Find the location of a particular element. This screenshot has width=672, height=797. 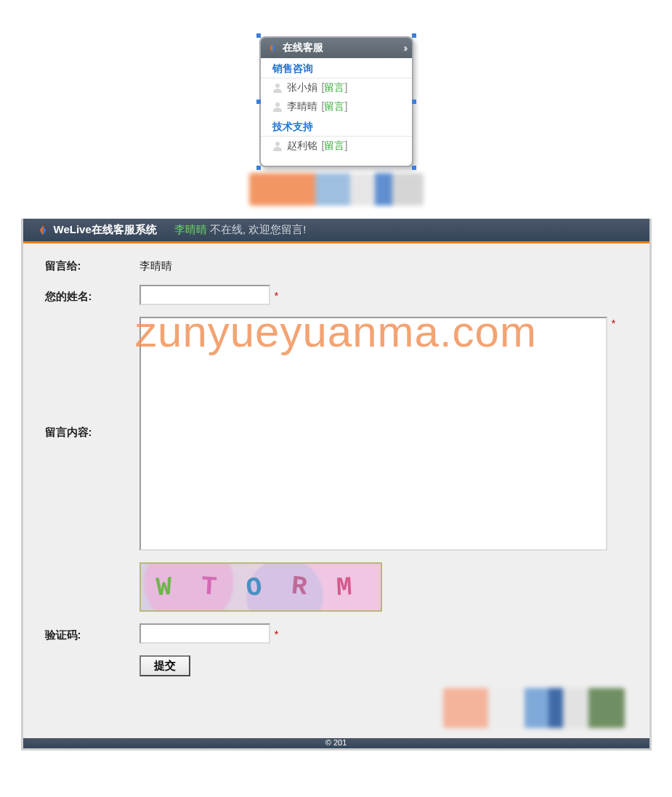

label-to: 留言给: is located at coordinates (92, 264).